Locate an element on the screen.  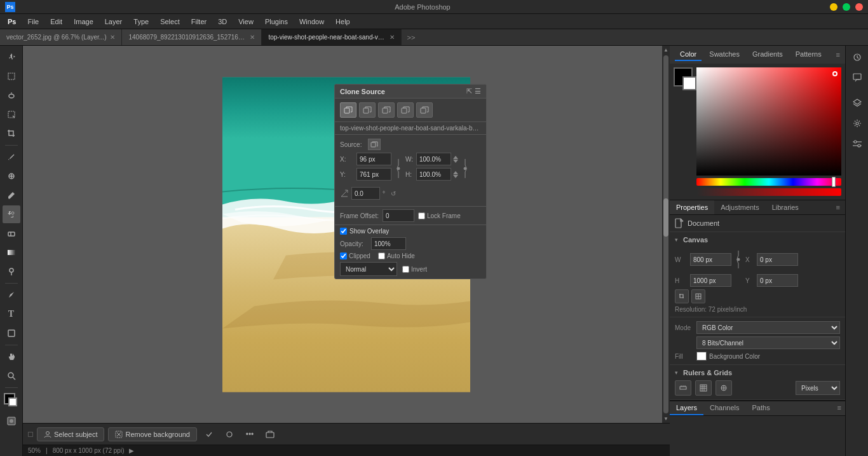
invert-check: Invert is located at coordinates (414, 270).